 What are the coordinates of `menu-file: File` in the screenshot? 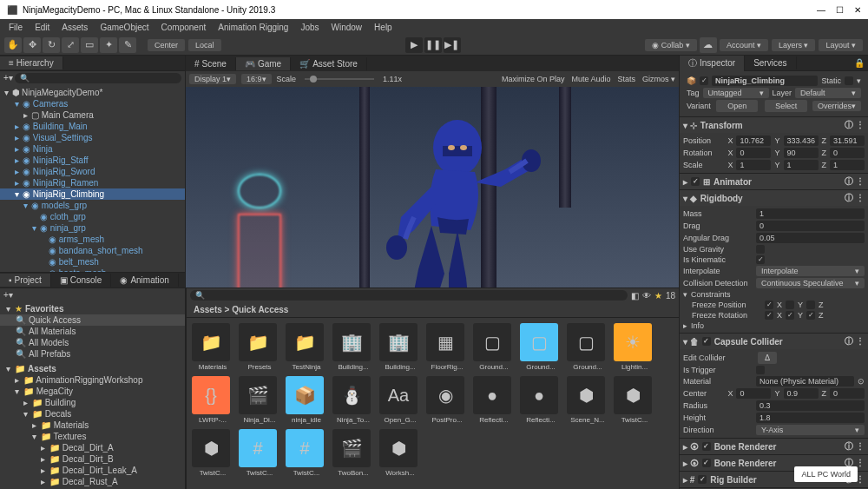 It's located at (16, 28).